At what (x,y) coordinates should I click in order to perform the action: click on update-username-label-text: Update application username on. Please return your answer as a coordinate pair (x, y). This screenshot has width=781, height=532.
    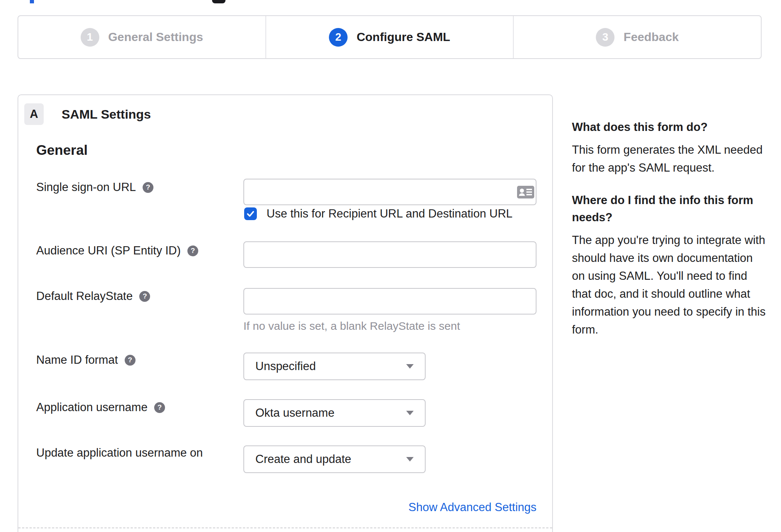
    Looking at the image, I should click on (119, 453).